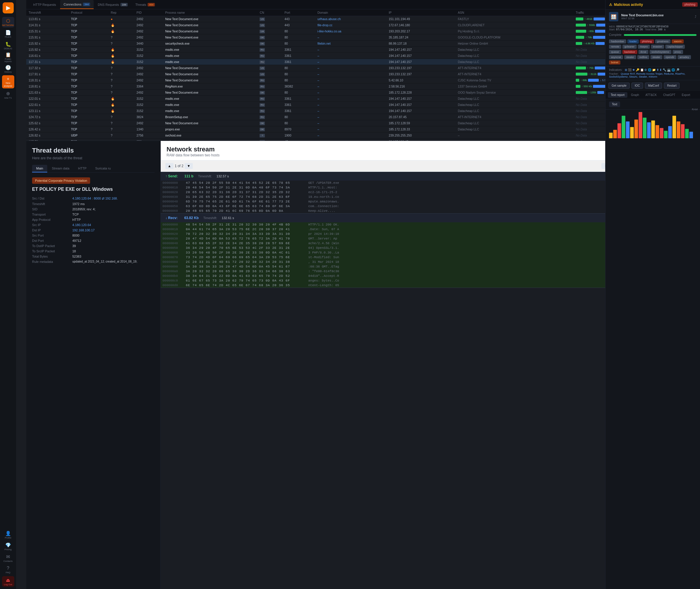  I want to click on table-row: 127.73 s TCP ● 856 svchost.exe DE 47 – 8…, so click(363, 140).